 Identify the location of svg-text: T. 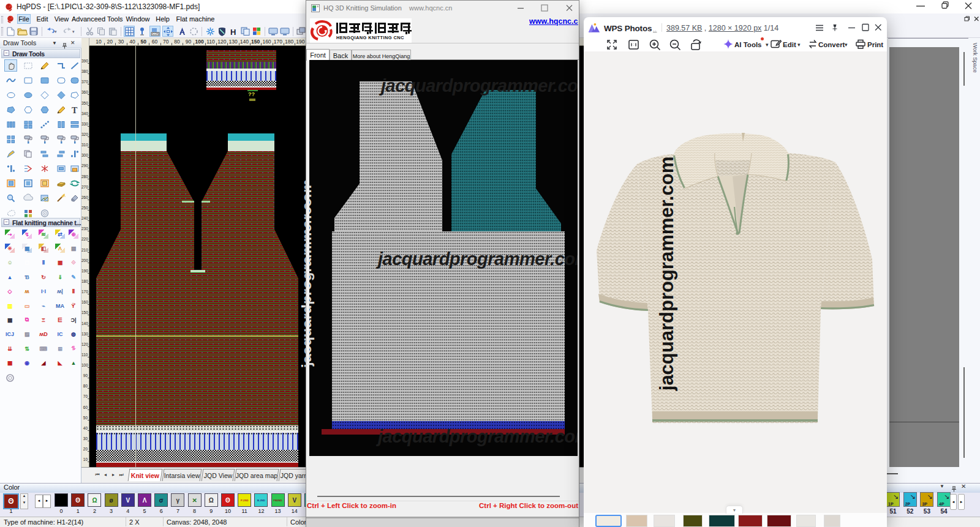
(75, 110).